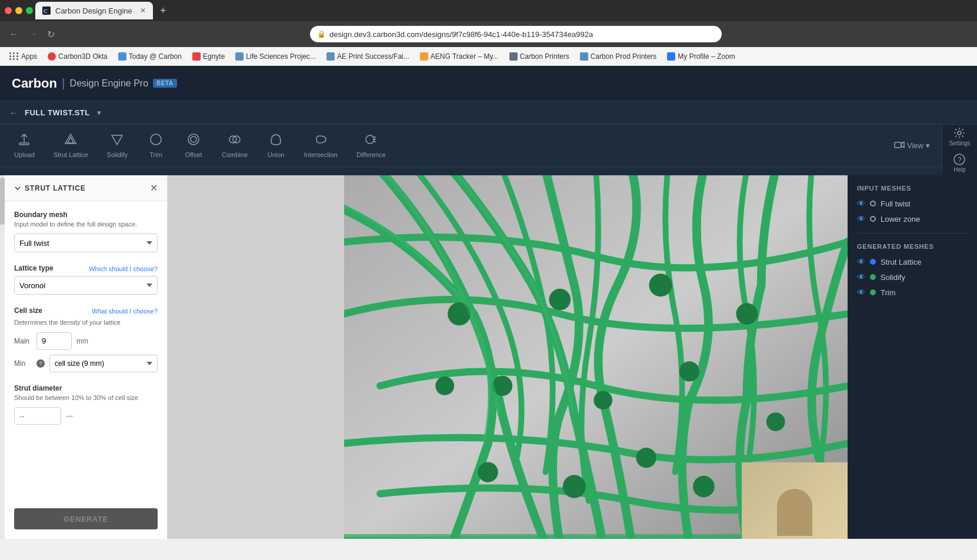  What do you see at coordinates (235, 146) in the screenshot?
I see `combine-tool-button: Combine` at bounding box center [235, 146].